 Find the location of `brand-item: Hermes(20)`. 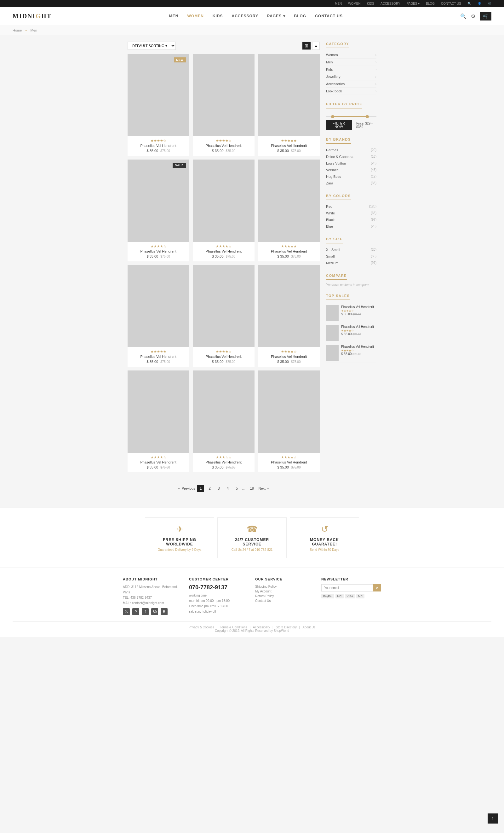

brand-item: Hermes(20) is located at coordinates (351, 150).